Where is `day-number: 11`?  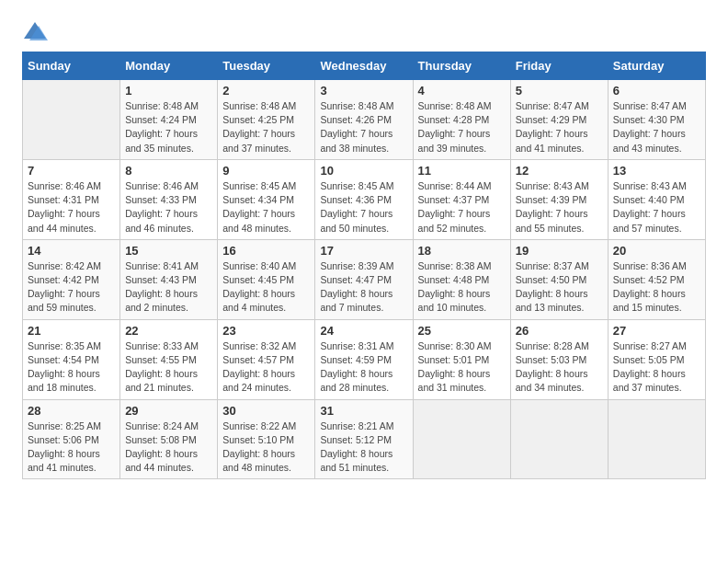
day-number: 11 is located at coordinates (461, 171).